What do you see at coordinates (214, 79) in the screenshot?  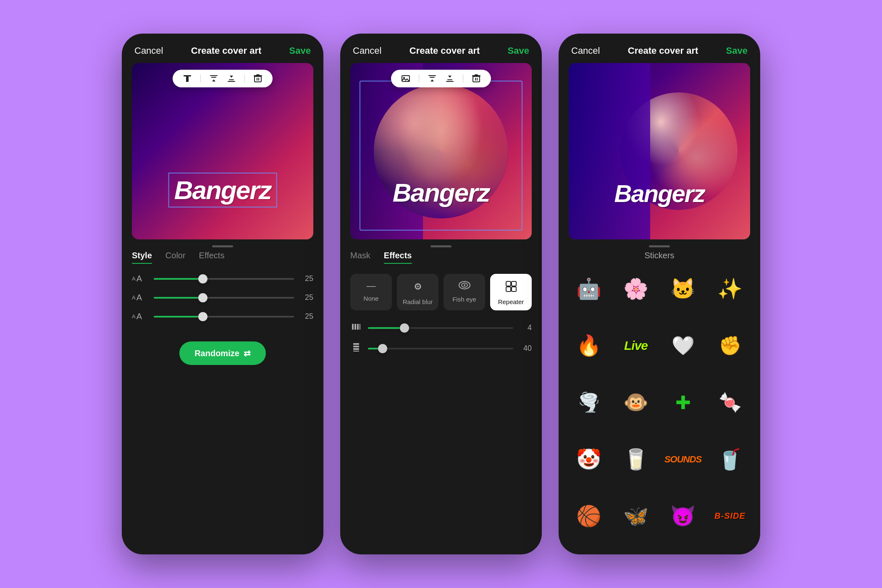 I see `align-up-icon` at bounding box center [214, 79].